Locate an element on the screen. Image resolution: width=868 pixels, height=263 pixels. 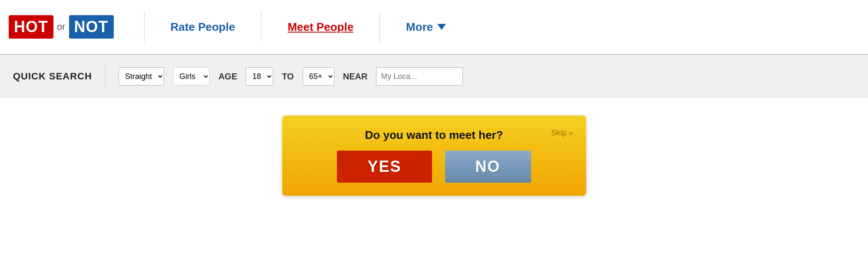
to-label: TO is located at coordinates (287, 76).